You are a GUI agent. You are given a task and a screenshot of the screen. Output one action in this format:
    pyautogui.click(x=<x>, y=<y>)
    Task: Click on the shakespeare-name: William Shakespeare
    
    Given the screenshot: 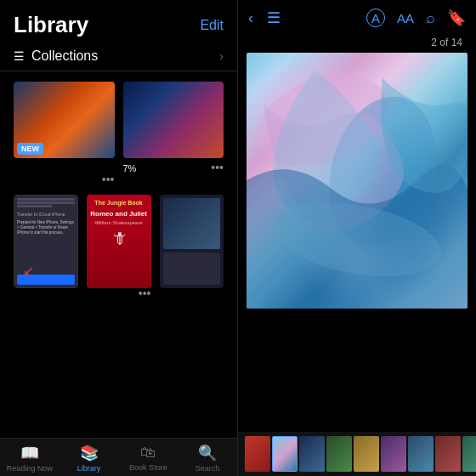 What is the action you would take?
    pyautogui.click(x=118, y=223)
    